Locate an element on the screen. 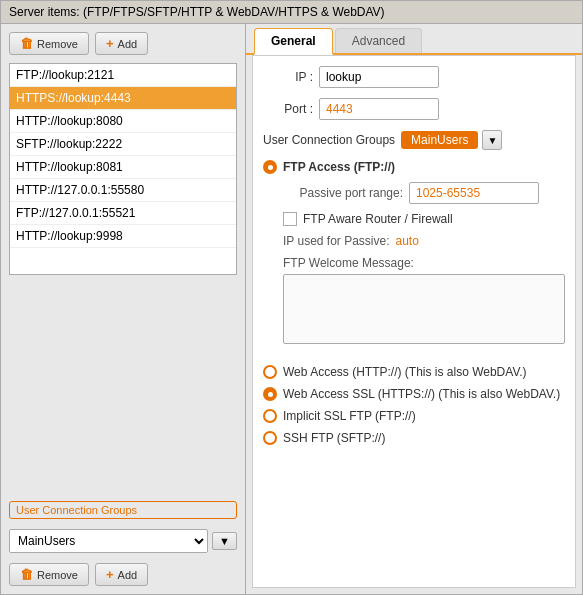  implicit-ssl-radio is located at coordinates (270, 416).